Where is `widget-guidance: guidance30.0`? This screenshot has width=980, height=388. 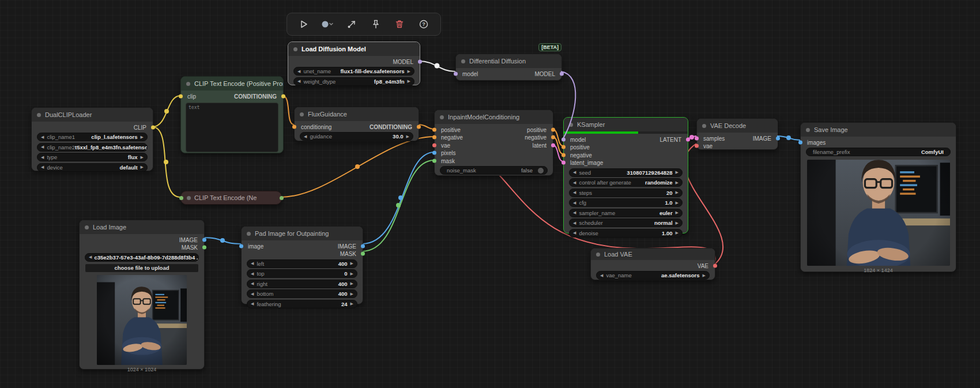
widget-guidance: guidance30.0 is located at coordinates (356, 136).